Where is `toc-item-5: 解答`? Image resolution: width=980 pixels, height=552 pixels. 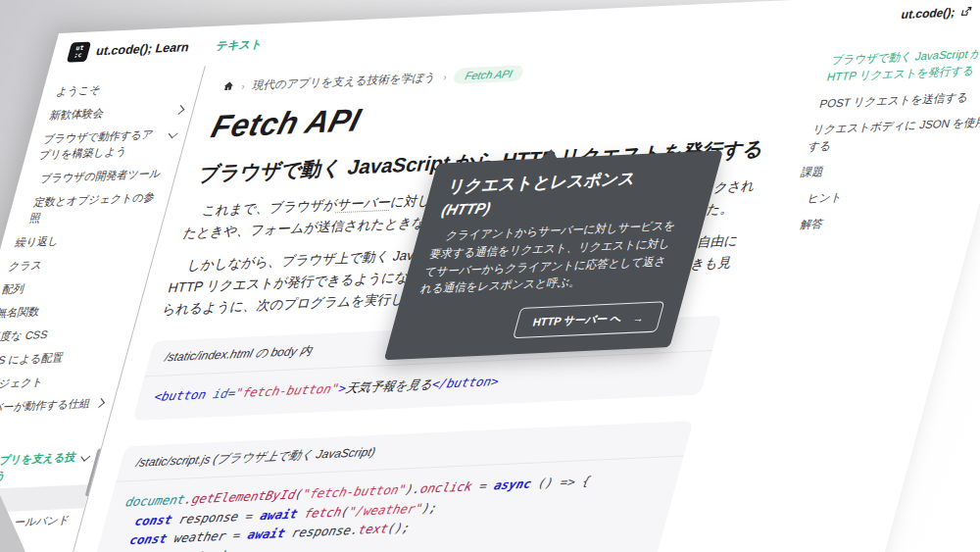
toc-item-5: 解答 is located at coordinates (878, 222).